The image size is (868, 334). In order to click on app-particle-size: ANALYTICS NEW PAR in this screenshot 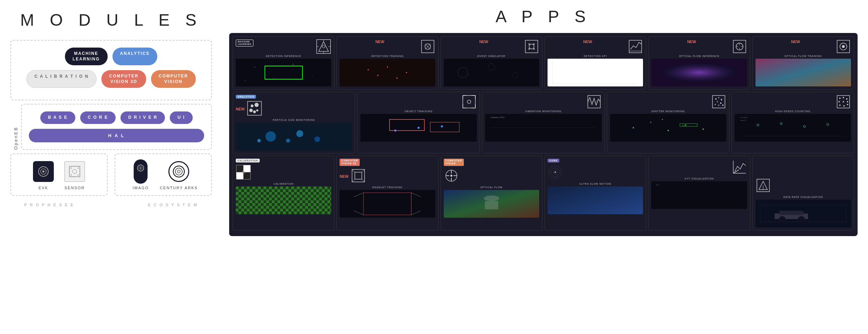, I will do `click(294, 123)`.